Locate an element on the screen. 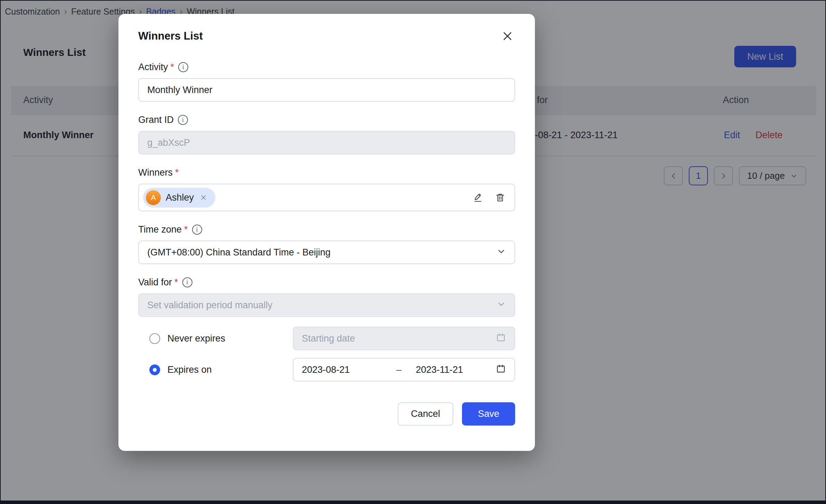 The width and height of the screenshot is (826, 504). expires-on-label: Expires on is located at coordinates (190, 370).